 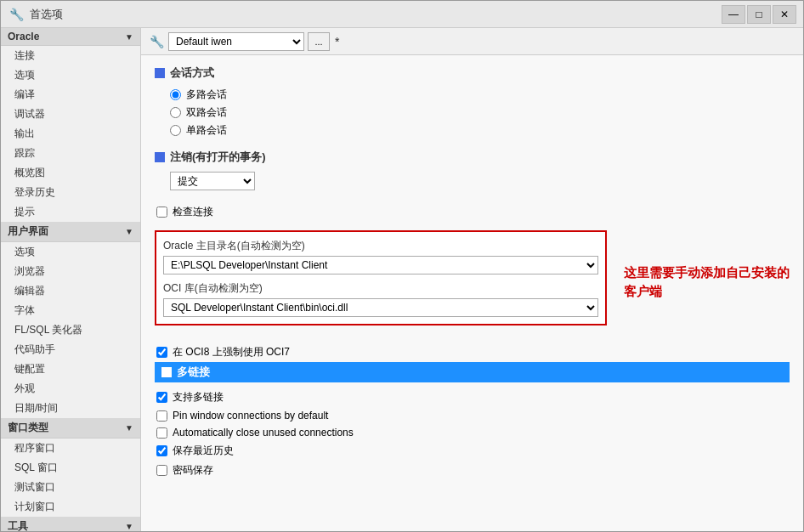 I want to click on sidebar-item-ui-beautifier: FL/SQL 美化器, so click(x=71, y=330).